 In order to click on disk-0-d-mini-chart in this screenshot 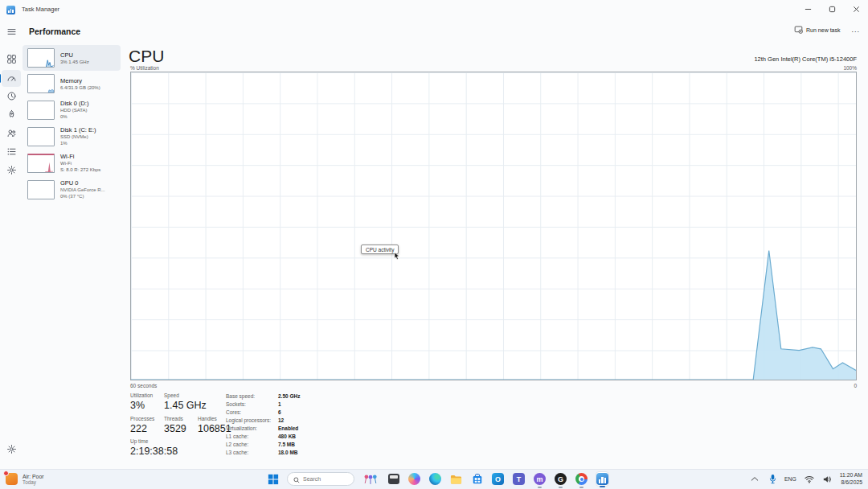, I will do `click(41, 110)`.